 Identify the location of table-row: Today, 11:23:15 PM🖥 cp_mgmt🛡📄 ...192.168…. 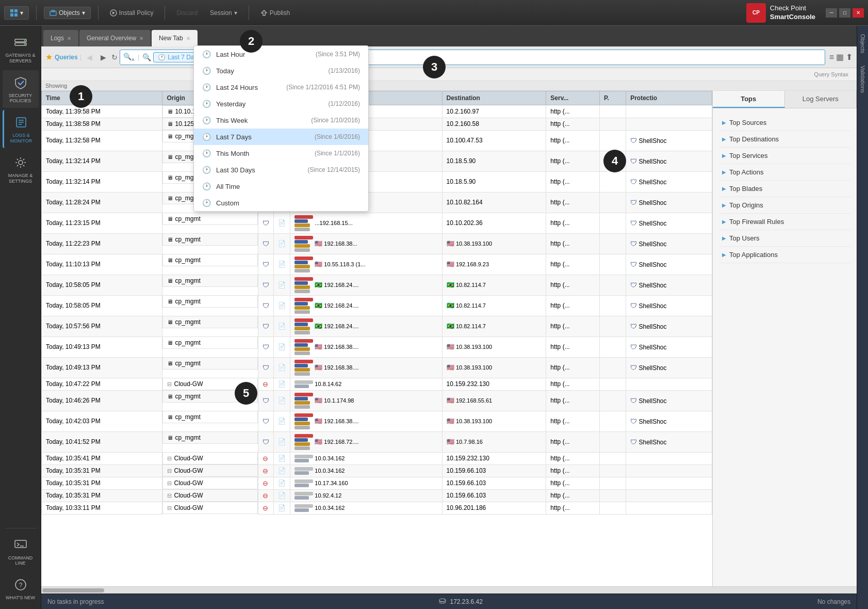
(377, 223).